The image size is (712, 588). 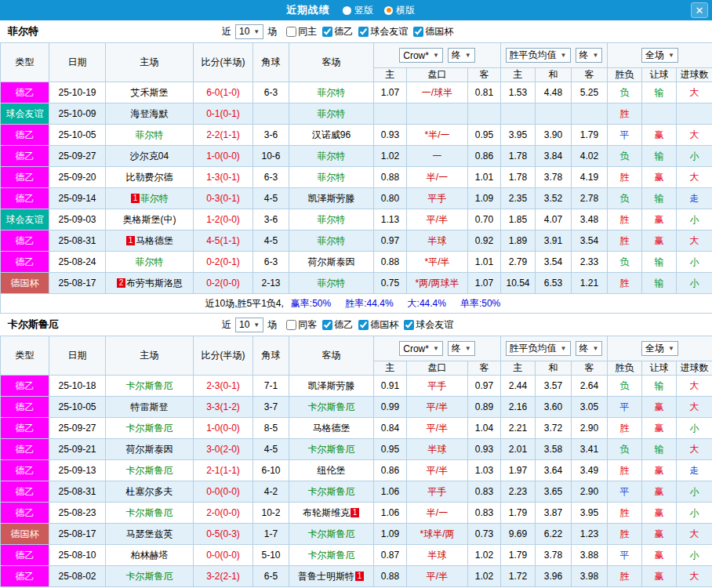 What do you see at coordinates (245, 325) in the screenshot?
I see `match-count-value: 10` at bounding box center [245, 325].